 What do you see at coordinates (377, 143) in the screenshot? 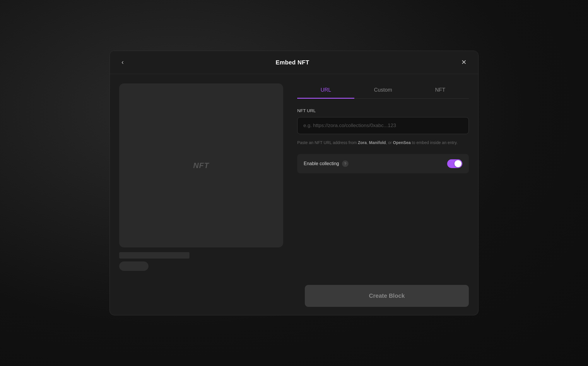
I see `helper-source-manifold: Manifold` at bounding box center [377, 143].